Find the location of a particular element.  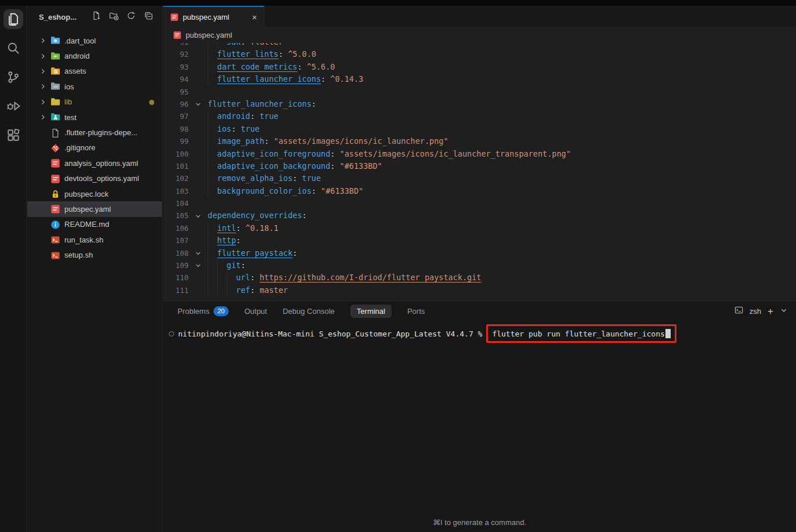

search-icon is located at coordinates (13, 48).